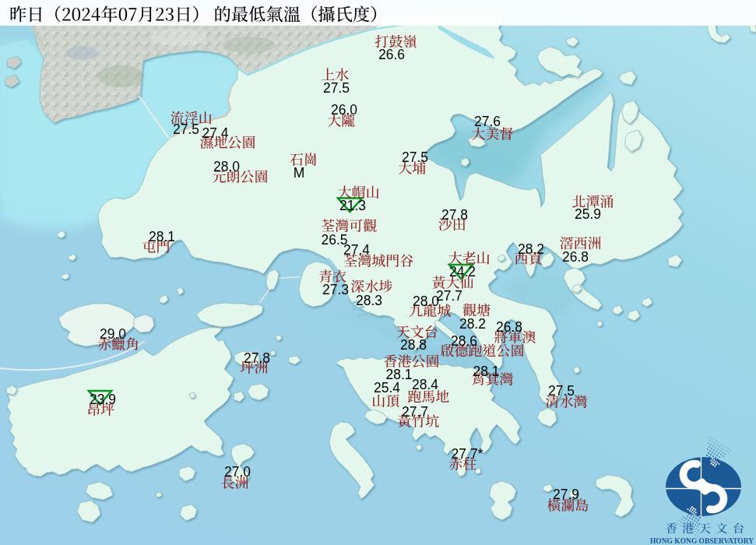  Describe the element at coordinates (369, 301) in the screenshot. I see `svg-text: 28.3` at that location.